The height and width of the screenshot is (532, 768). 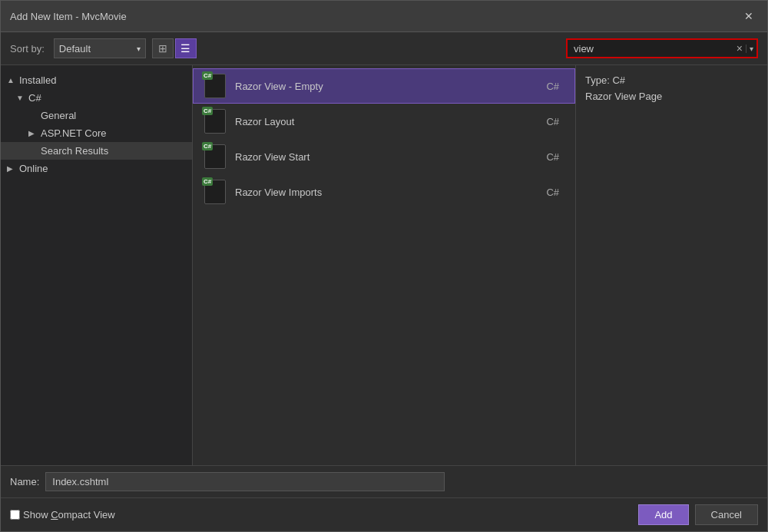 I want to click on cancel-button: Cancel, so click(x=727, y=514).